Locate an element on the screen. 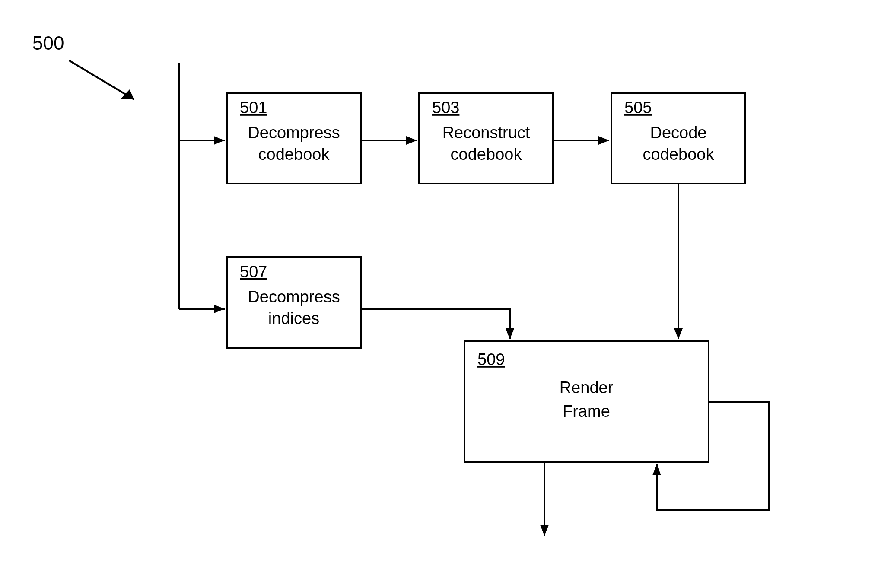 Image resolution: width=878 pixels, height=588 pixels. block-505-num: 505 is located at coordinates (638, 108).